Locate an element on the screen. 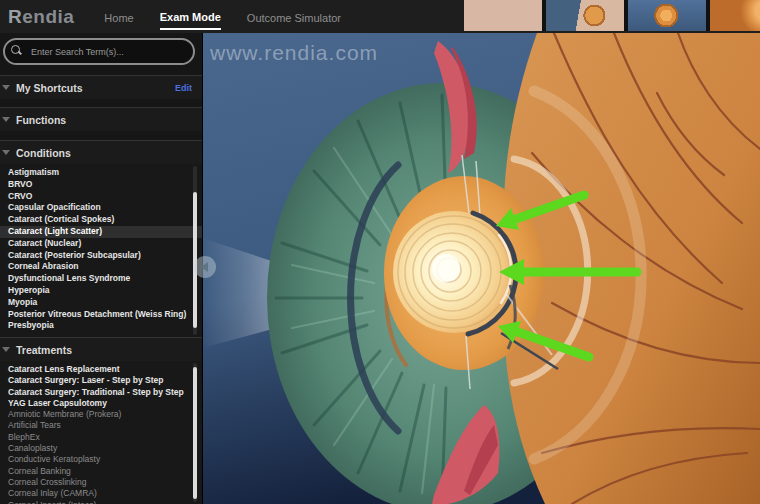  main-nav: Home Exam Mode Outcome Simulator is located at coordinates (222, 17).